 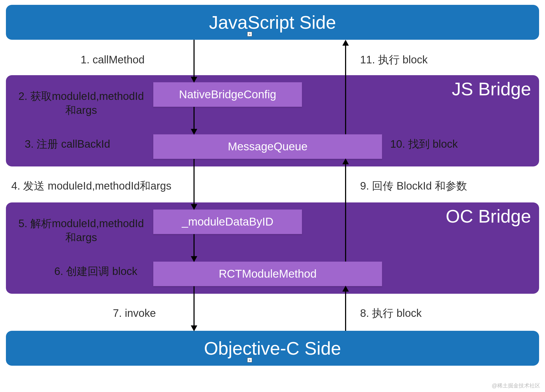 What do you see at coordinates (268, 274) in the screenshot?
I see `box-rct-module-method: RCTModuleMethod` at bounding box center [268, 274].